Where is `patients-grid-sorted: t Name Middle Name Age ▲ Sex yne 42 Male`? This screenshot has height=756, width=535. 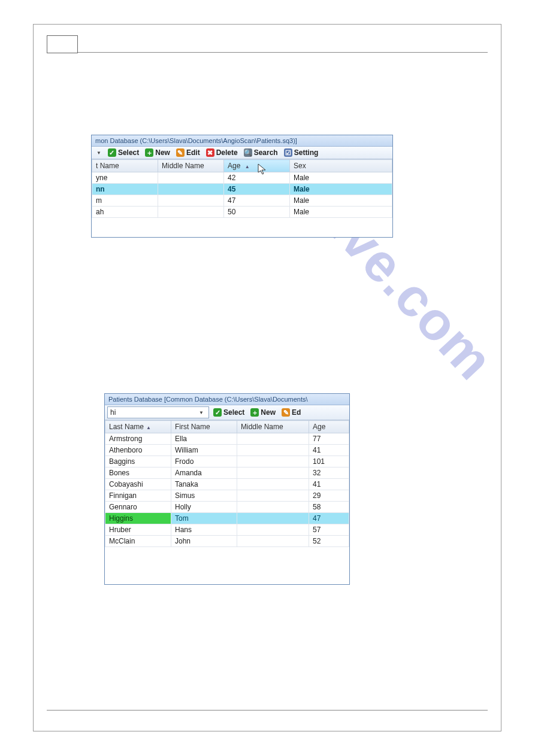
patients-grid-sorted: t Name Middle Name Age ▲ Sex yne 42 Male is located at coordinates (242, 189).